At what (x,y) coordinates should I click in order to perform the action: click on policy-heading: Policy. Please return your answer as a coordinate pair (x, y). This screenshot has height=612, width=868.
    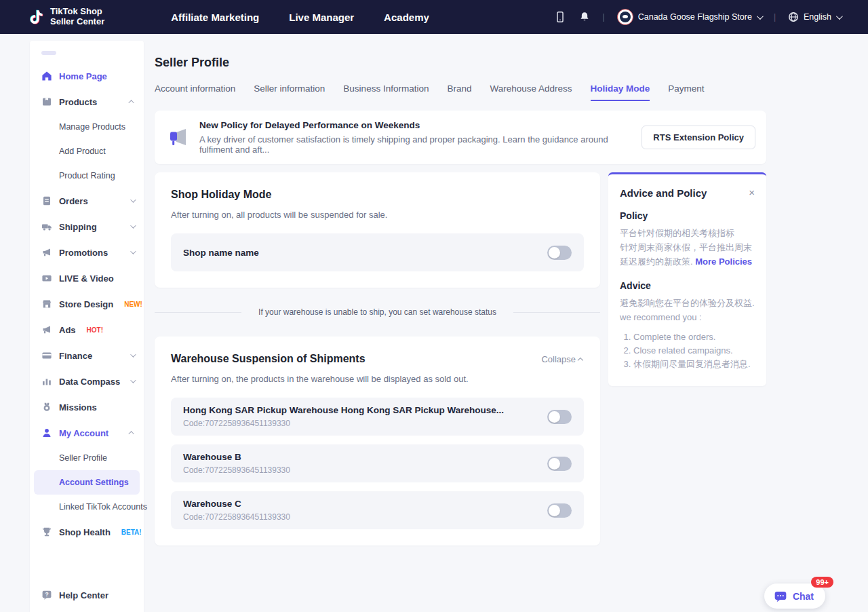
    Looking at the image, I should click on (688, 216).